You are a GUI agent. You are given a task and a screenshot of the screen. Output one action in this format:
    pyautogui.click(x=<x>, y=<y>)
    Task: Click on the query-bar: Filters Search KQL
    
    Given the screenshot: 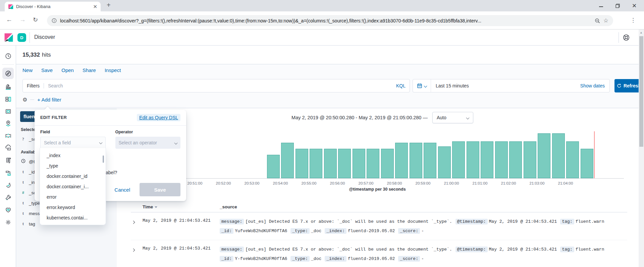 What is the action you would take?
    pyautogui.click(x=216, y=86)
    